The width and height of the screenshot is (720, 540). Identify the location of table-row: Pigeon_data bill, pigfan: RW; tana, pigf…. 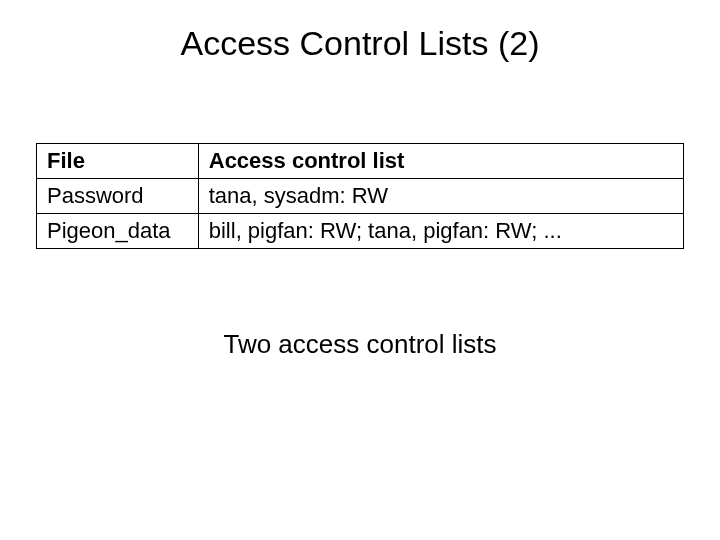
(360, 232).